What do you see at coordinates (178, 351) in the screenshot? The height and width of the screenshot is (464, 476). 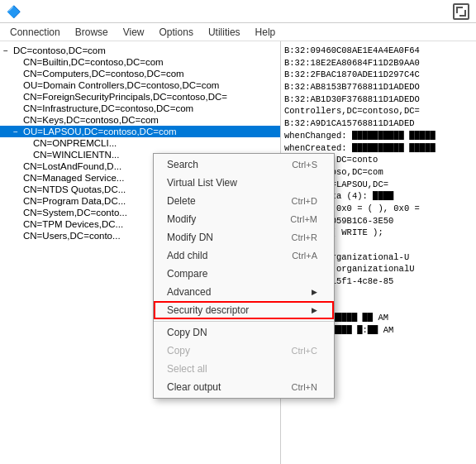 I see `context-menu-item-label: Copy` at bounding box center [178, 351].